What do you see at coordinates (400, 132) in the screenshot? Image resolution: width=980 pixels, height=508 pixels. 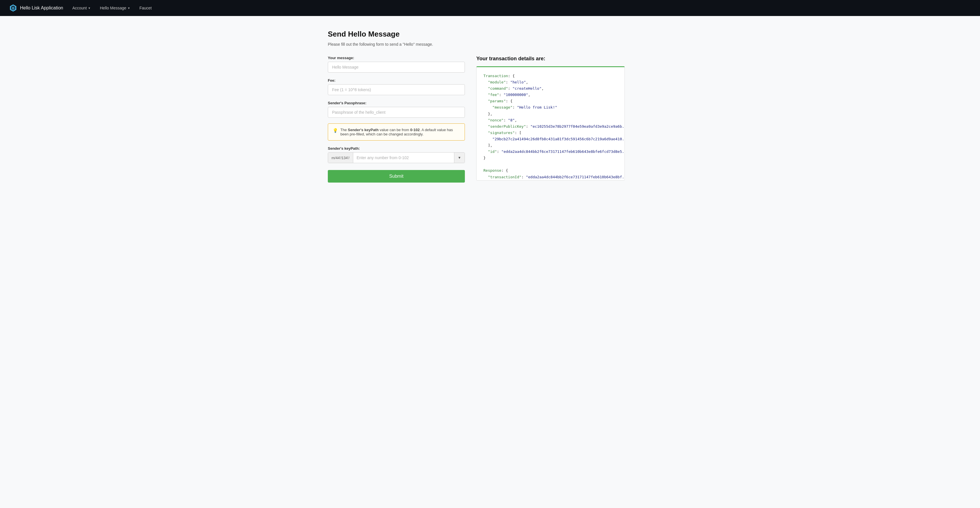 I see `info-text: The Sender's keyPath value can be from 0…` at bounding box center [400, 132].